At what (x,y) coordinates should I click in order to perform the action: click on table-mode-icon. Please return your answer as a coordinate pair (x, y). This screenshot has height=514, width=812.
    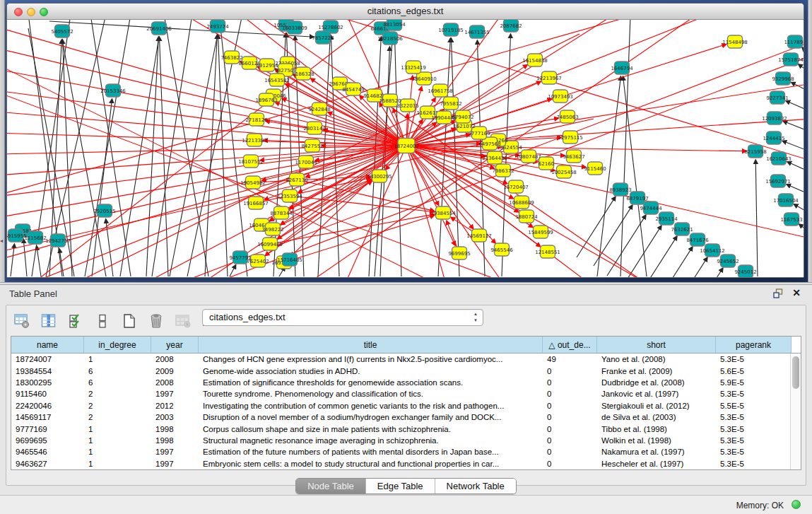
    Looking at the image, I should click on (22, 321).